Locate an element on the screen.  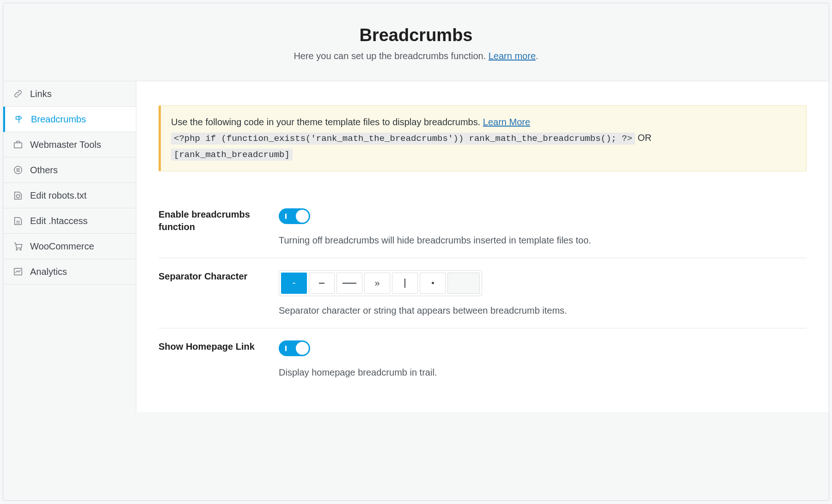
sidebar-item-analytics: Analytics is located at coordinates (69, 272).